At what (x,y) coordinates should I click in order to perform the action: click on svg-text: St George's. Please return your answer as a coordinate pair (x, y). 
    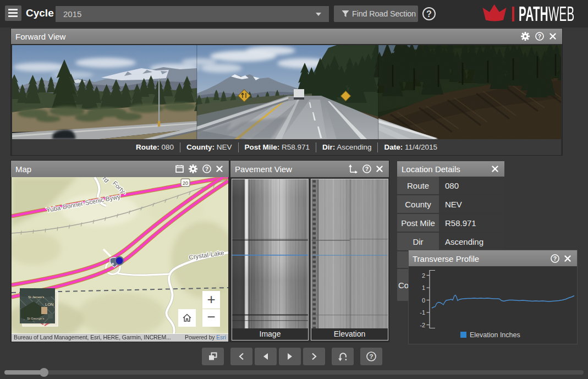
    Looking at the image, I should click on (36, 318).